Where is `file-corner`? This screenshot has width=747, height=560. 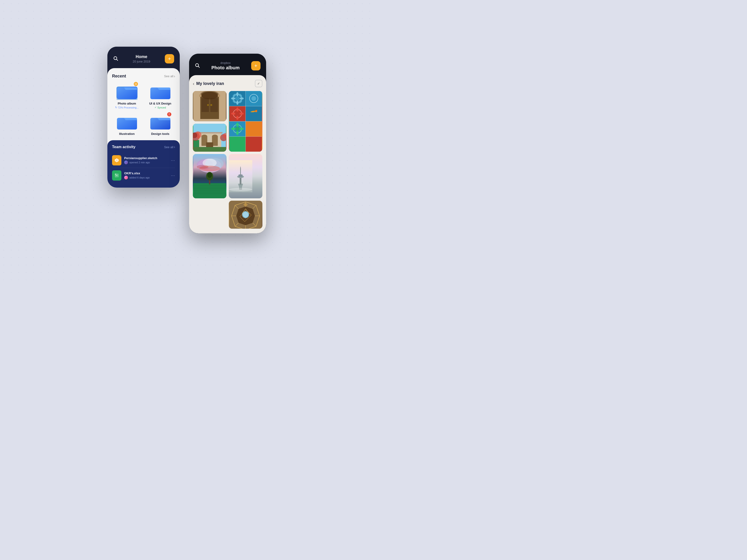 file-corner is located at coordinates (120, 157).